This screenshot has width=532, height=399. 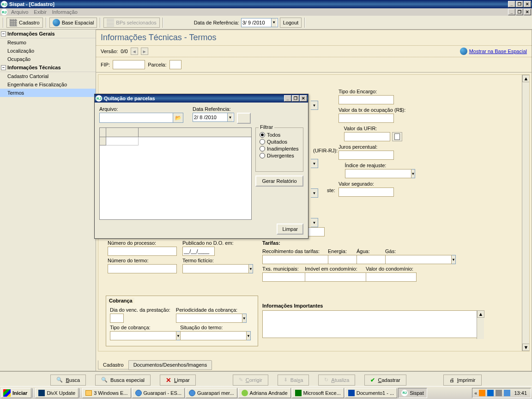 I want to click on radio-todos: Todos, so click(x=279, y=135).